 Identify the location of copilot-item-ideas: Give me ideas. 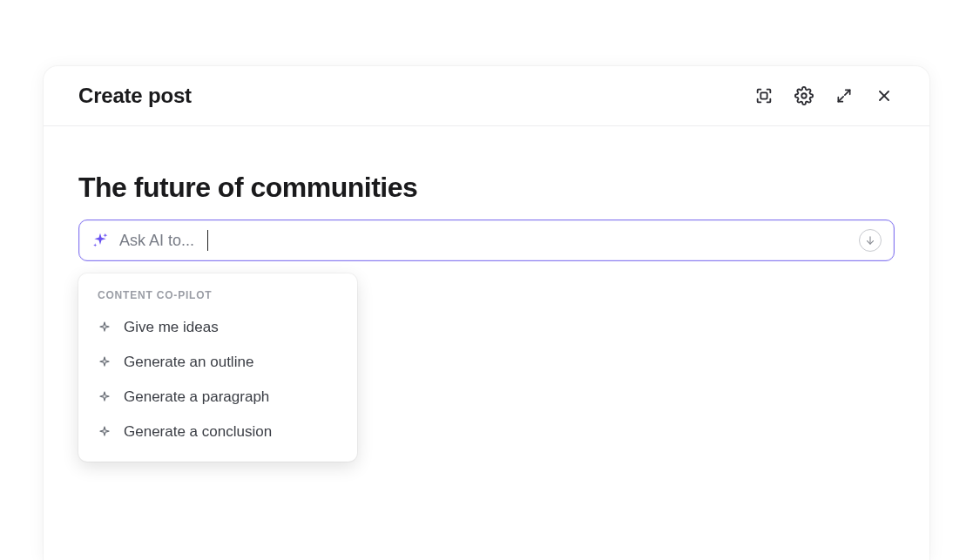
(218, 327).